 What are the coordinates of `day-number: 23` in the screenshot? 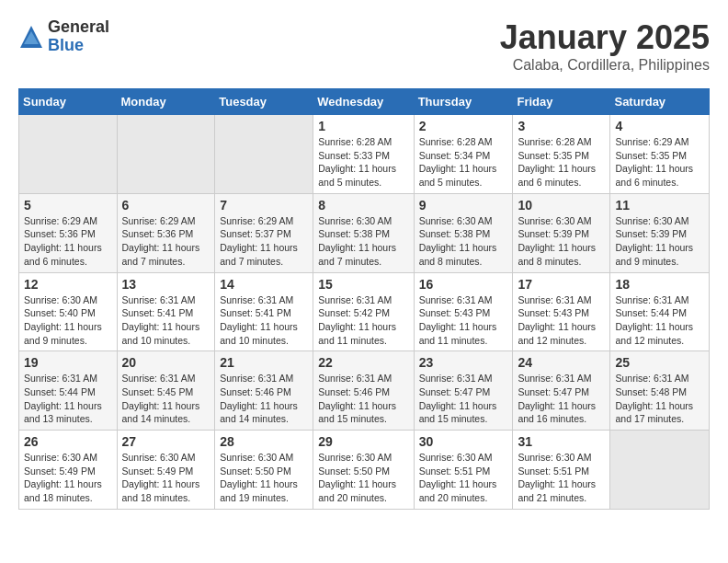 It's located at (463, 362).